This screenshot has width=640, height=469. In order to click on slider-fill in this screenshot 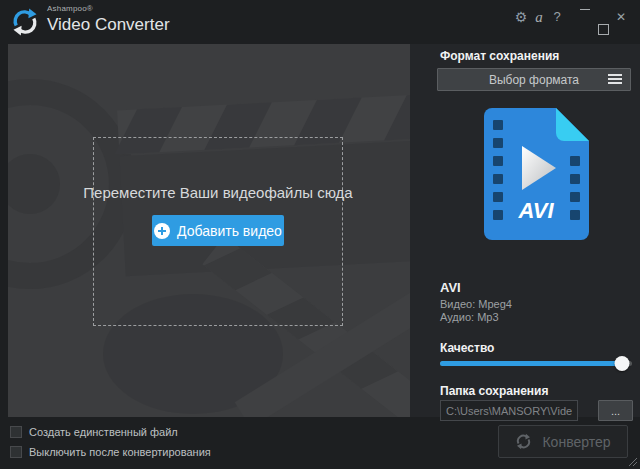, I will do `click(531, 364)`.